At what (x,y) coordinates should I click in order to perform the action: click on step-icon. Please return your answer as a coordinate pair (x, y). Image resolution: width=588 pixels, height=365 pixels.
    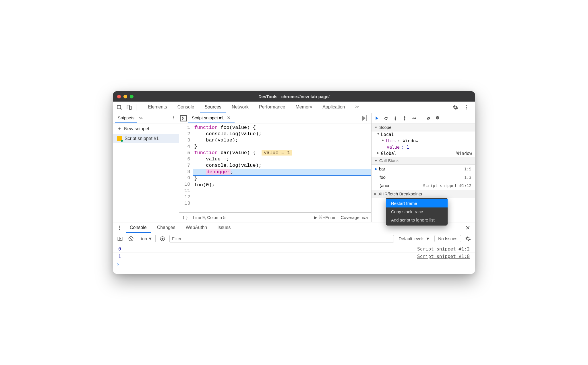
    Looking at the image, I should click on (414, 118).